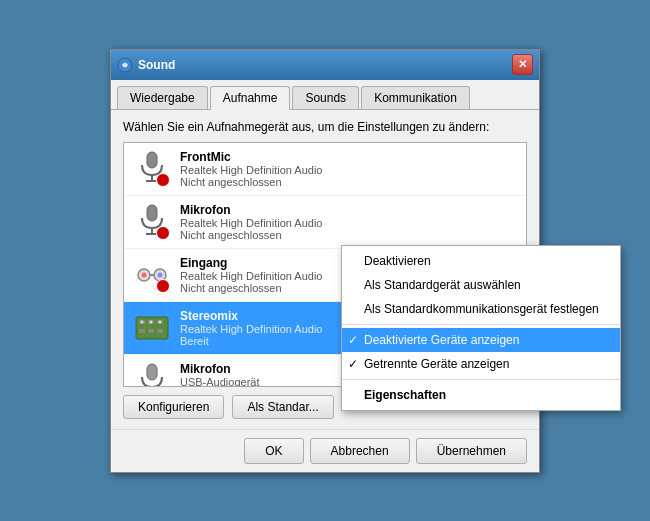 The width and height of the screenshot is (650, 521). I want to click on device-icon-mikrofon1, so click(152, 222).